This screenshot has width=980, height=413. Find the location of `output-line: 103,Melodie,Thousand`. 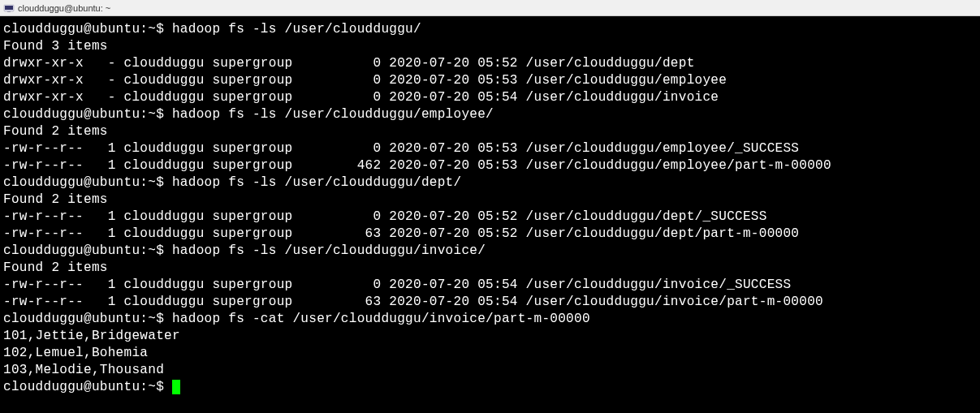

output-line: 103,Melodie,Thousand is located at coordinates (490, 370).